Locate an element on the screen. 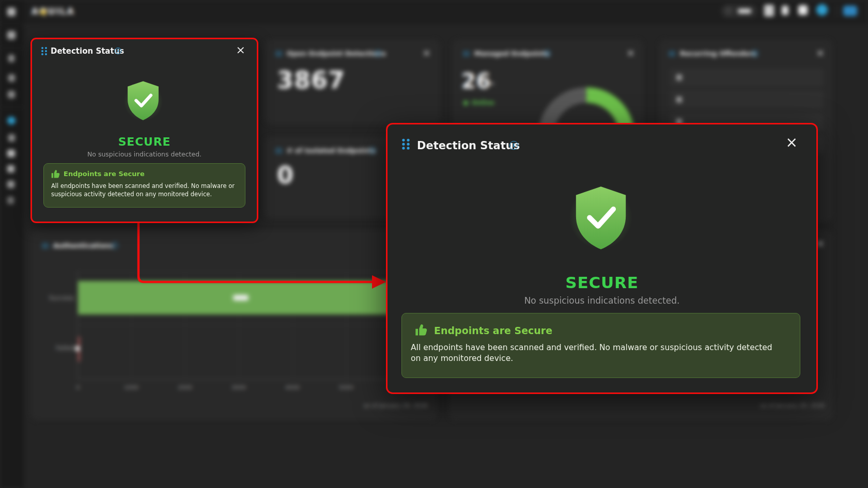  trend-dash-icon is located at coordinates (492, 84).